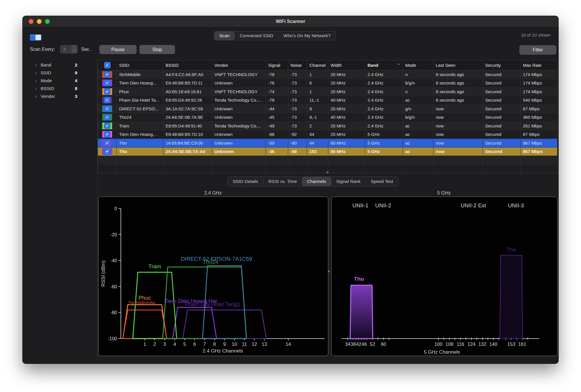  I want to click on chart-title-24ghz: 2.4 GHz, so click(213, 193).